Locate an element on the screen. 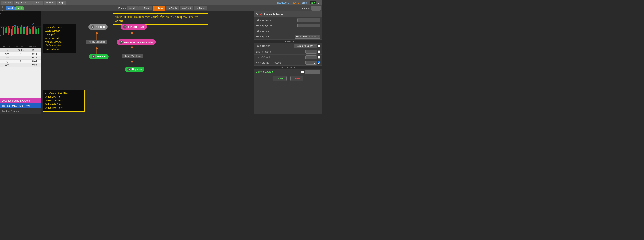 The height and width of the screenshot is (240, 644). modify-variables-1: Modify Variables is located at coordinates (96, 42).